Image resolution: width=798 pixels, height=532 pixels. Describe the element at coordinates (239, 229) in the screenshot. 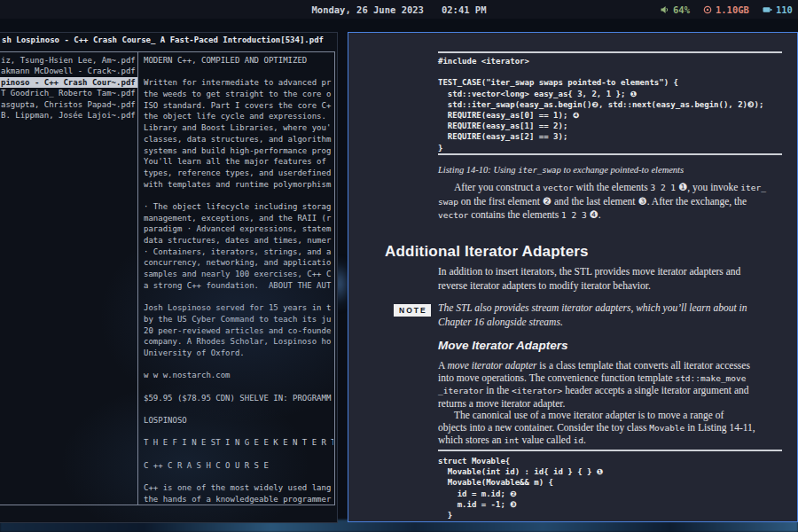

I see `preview-text-line: paradigm · Advanced expressions, statem` at that location.